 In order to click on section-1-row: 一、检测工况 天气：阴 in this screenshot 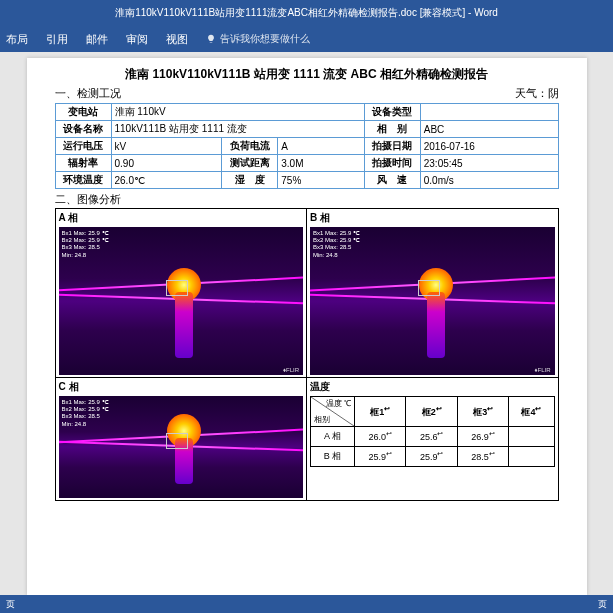, I will do `click(307, 94)`.